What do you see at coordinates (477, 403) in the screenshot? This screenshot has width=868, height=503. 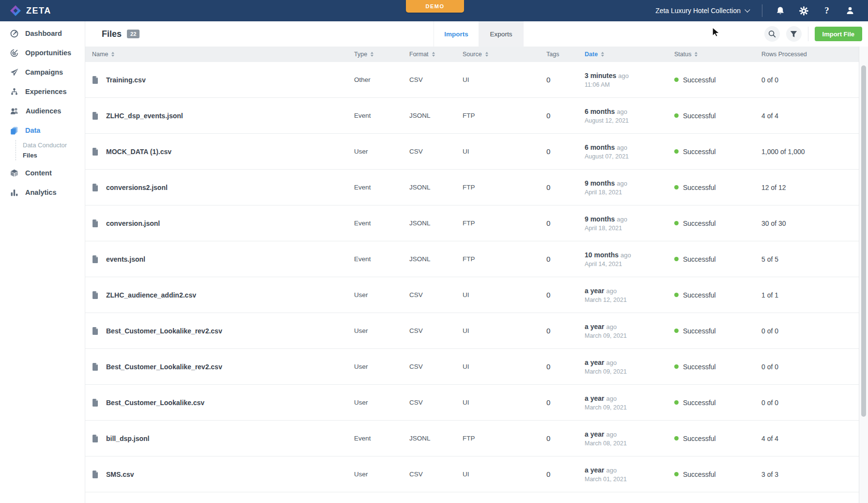 I see `table-row: Best_Customer_Lookalike.csv User CSV UI …` at bounding box center [477, 403].